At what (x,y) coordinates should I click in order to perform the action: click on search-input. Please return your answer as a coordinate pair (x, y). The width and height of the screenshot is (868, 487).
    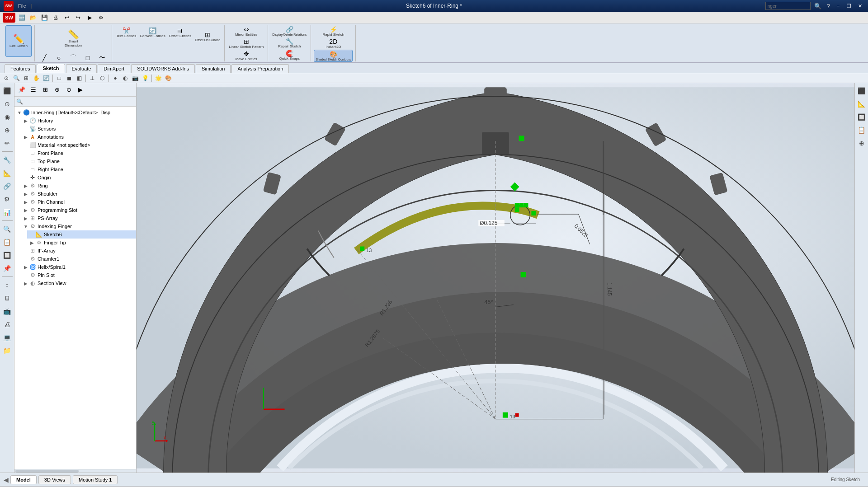
    Looking at the image, I should click on (788, 6).